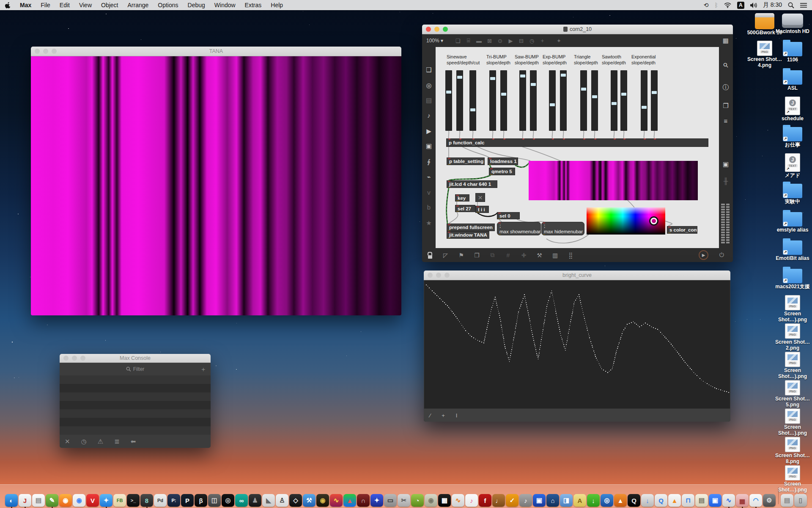 The width and height of the screenshot is (812, 508). What do you see at coordinates (756, 500) in the screenshot?
I see `dock-item-wifi-scanner: ◠` at bounding box center [756, 500].